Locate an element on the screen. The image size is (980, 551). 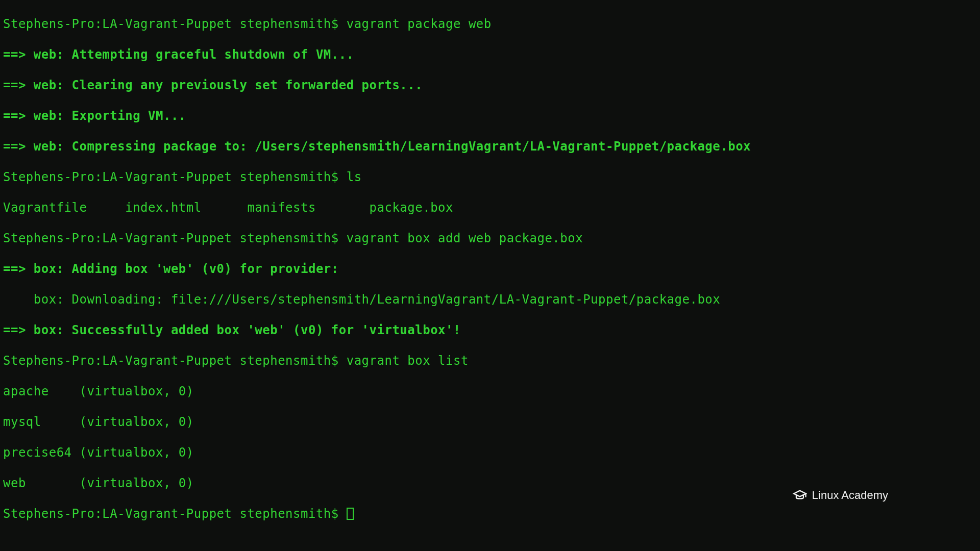
command-text: ls is located at coordinates (354, 177).